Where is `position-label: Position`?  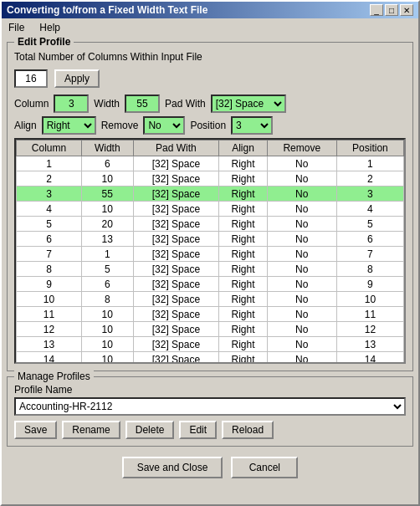 position-label: Position is located at coordinates (207, 125).